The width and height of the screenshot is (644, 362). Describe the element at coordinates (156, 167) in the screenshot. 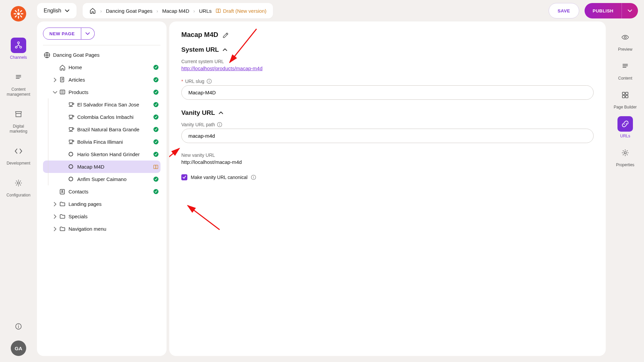

I see `status-draft-icon` at that location.